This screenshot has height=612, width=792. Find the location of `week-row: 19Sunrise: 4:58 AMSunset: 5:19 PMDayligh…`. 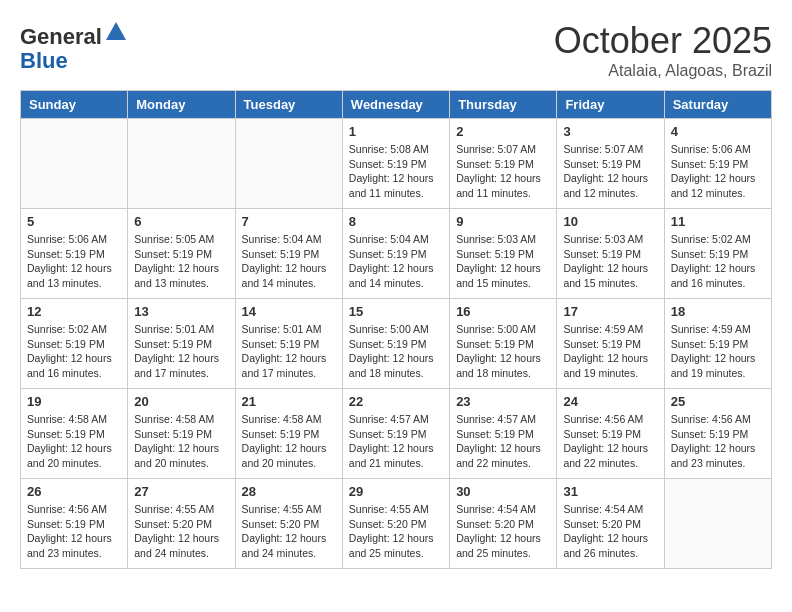

week-row: 19Sunrise: 4:58 AMSunset: 5:19 PMDayligh… is located at coordinates (396, 434).